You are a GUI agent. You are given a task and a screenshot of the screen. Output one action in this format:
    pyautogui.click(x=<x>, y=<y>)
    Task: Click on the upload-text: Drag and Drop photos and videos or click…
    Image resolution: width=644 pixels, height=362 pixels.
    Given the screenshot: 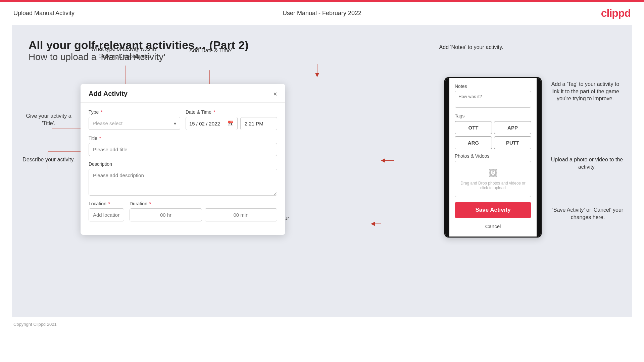 What is the action you would take?
    pyautogui.click(x=493, y=186)
    